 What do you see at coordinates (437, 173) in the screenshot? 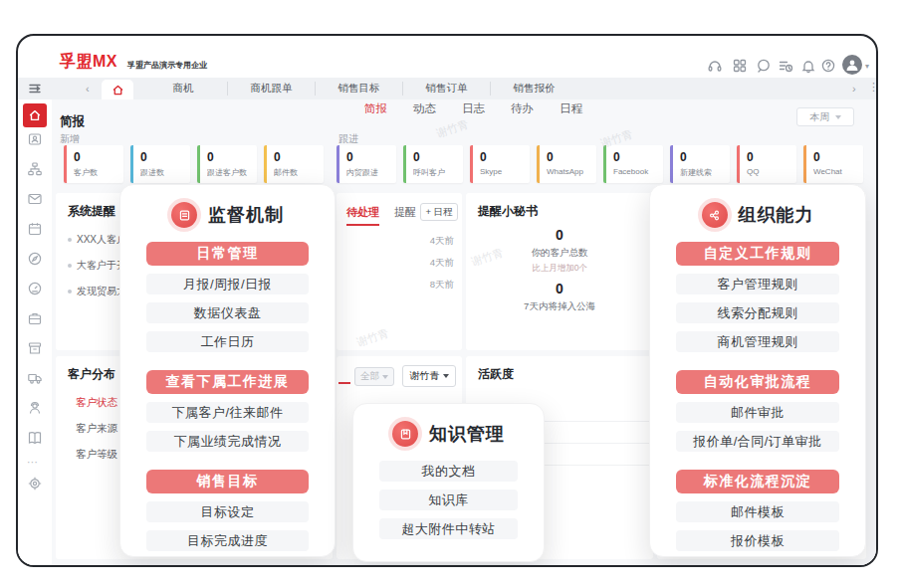
I see `stat-label: 呼叫客户` at bounding box center [437, 173].